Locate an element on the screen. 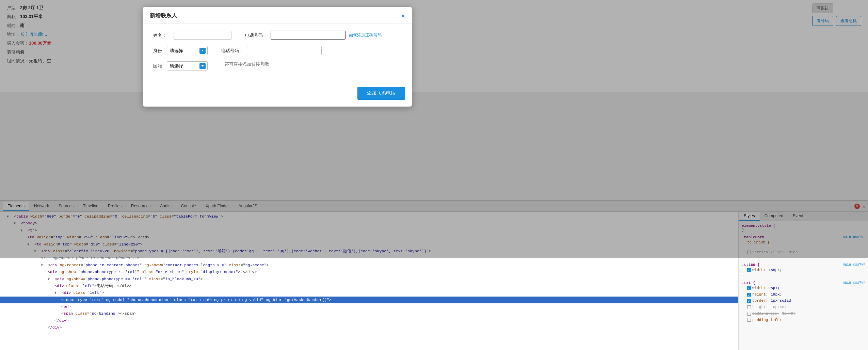 Image resolution: width=868 pixels, height=350 pixels. styles-prop-txt-height2: height: 16px×9; is located at coordinates (803, 307).